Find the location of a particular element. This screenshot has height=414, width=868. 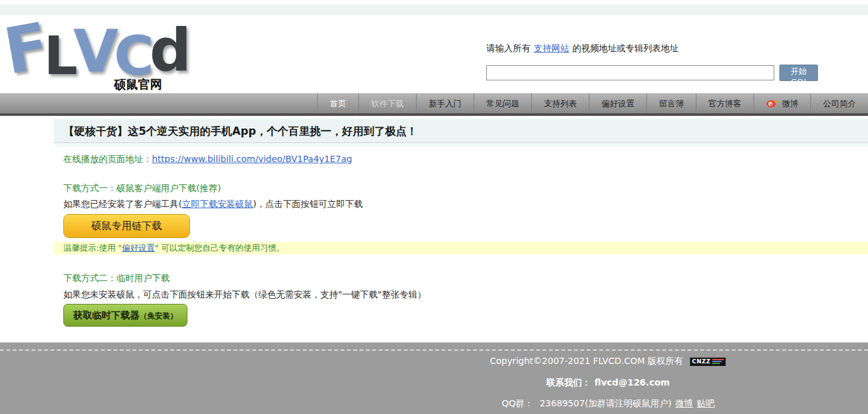

page-url-label: 在线播放的页面地址： is located at coordinates (108, 159).